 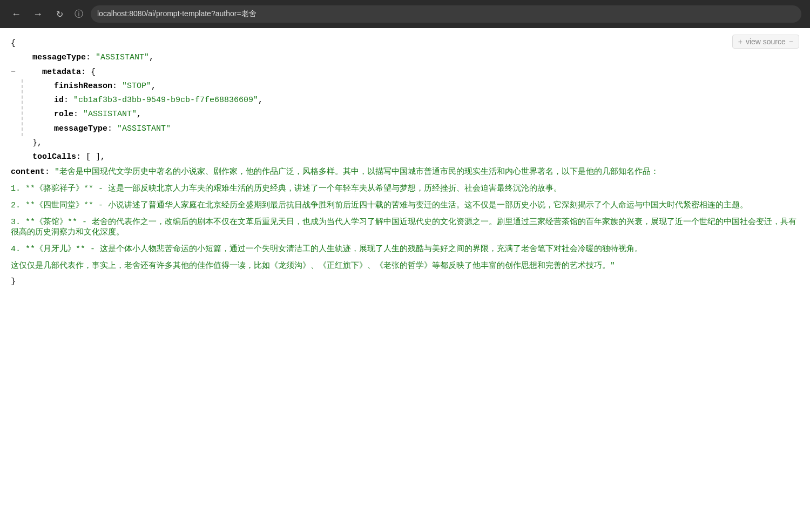 What do you see at coordinates (405, 266) in the screenshot?
I see `content-paragraph-5: 这仅仅是几部代表作，事实上，老舍还有许多其他的佳作值得一读，比如《龙须沟》、《正…` at bounding box center [405, 266].